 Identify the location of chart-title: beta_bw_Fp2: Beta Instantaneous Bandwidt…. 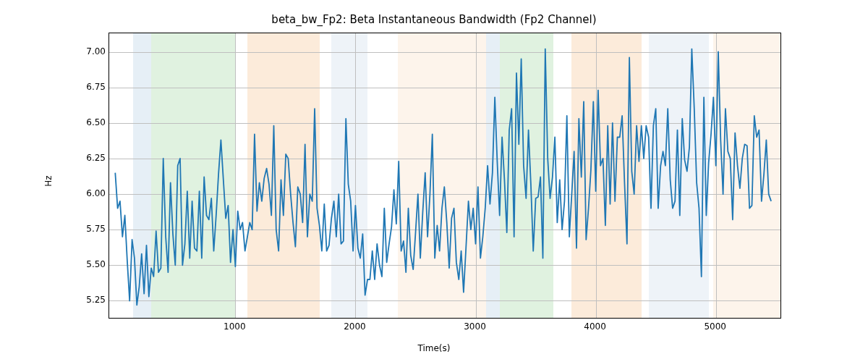
(434, 20).